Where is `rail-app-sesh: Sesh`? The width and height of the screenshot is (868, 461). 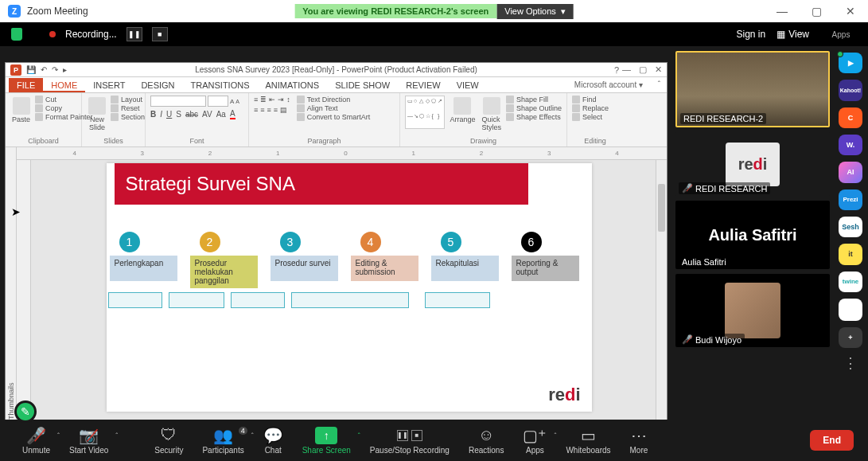 rail-app-sesh: Sesh is located at coordinates (850, 227).